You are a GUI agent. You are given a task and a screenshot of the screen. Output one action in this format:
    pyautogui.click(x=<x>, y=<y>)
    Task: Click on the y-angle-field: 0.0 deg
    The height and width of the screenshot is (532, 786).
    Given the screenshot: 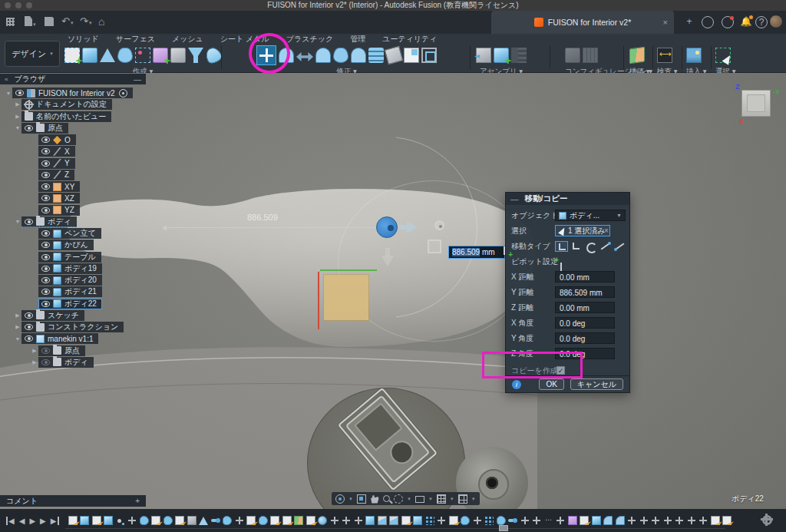 What is the action you would take?
    pyautogui.click(x=585, y=338)
    